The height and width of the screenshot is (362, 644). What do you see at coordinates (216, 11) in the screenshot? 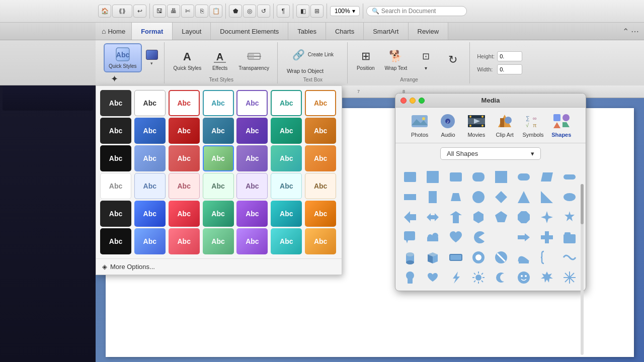
I see `toolbar-icon-8: 📋` at bounding box center [216, 11].